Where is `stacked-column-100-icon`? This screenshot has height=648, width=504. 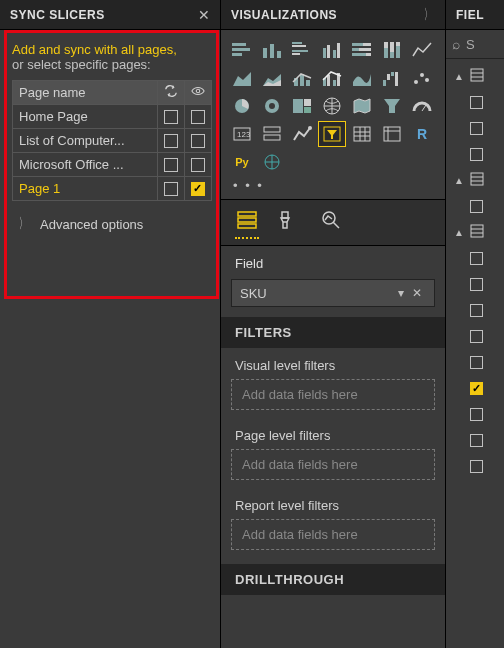
stacked-column-100-icon is located at coordinates (392, 50).